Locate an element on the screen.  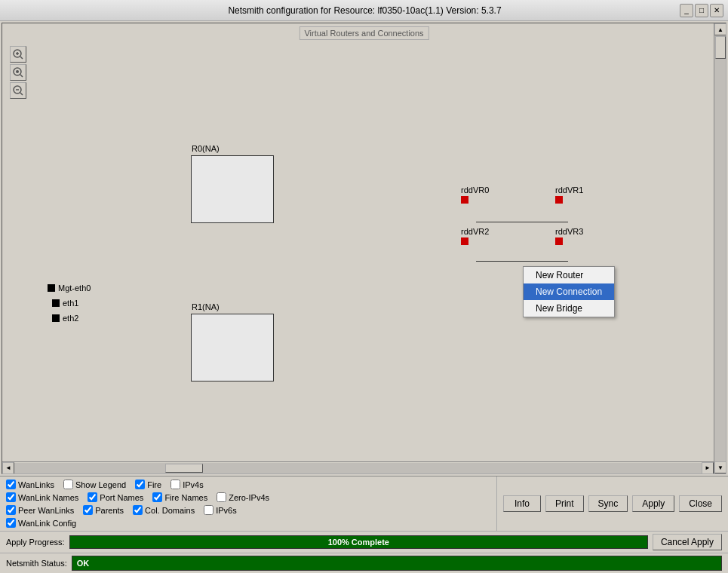
router-r1-label: R1(NA) is located at coordinates (205, 307).